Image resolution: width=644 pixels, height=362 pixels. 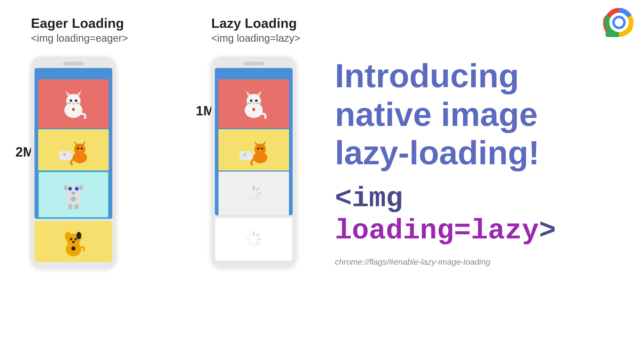 I want to click on blue-bar-left-lazy, so click(x=217, y=147).